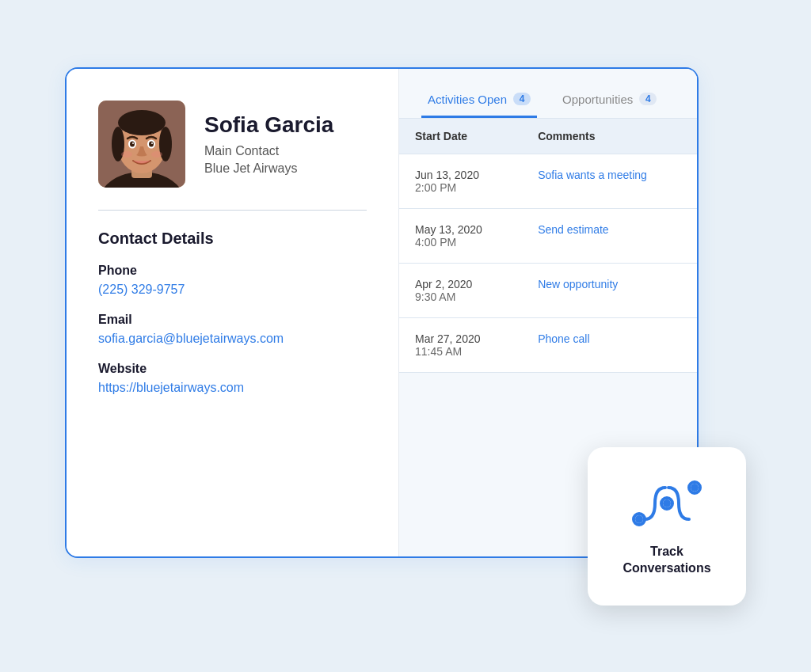 The image size is (811, 672). I want to click on table-row: Mar 27, 2020 11:45 AM Phone call, so click(548, 345).